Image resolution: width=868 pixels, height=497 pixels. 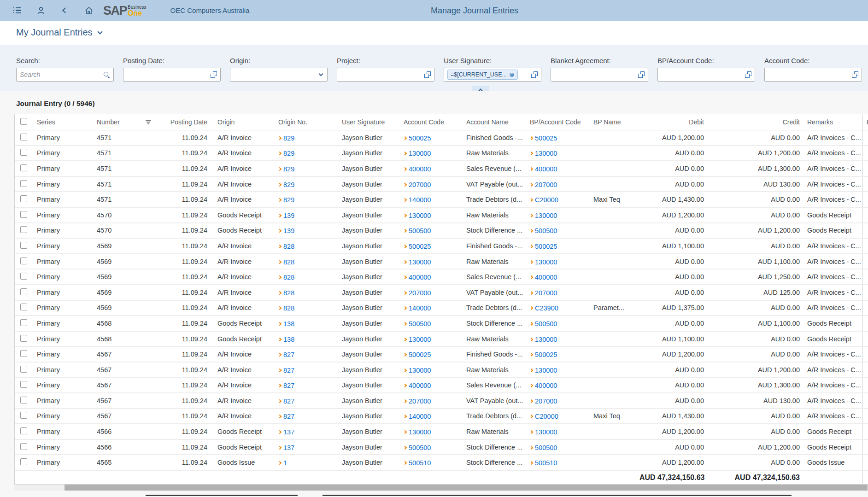 What do you see at coordinates (544, 448) in the screenshot?
I see `bp-account-code-link: 500500` at bounding box center [544, 448].